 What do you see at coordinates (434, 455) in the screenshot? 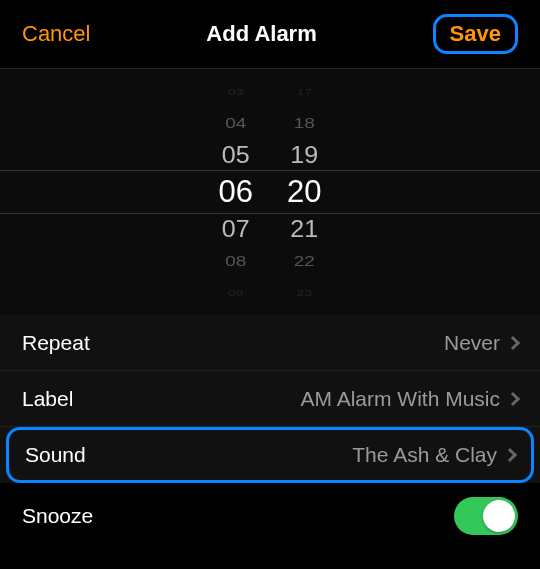
I see `sound-value: The Ash & Clay` at bounding box center [434, 455].